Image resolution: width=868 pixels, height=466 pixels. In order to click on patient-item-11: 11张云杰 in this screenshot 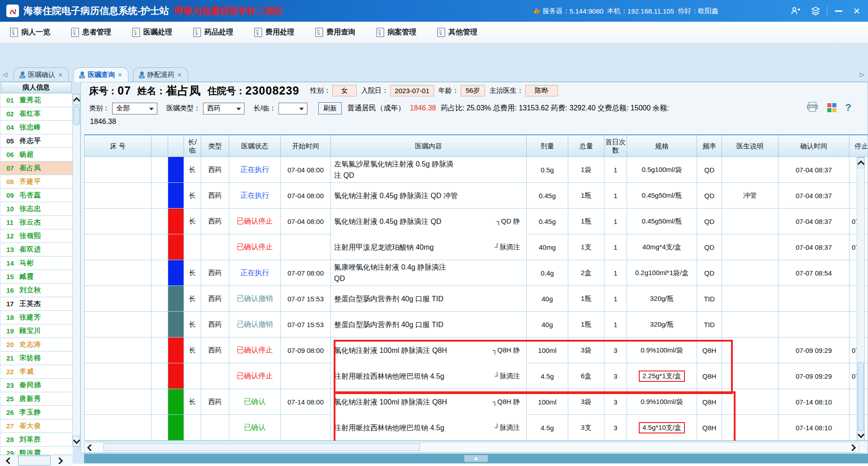, I will do `click(37, 223)`.